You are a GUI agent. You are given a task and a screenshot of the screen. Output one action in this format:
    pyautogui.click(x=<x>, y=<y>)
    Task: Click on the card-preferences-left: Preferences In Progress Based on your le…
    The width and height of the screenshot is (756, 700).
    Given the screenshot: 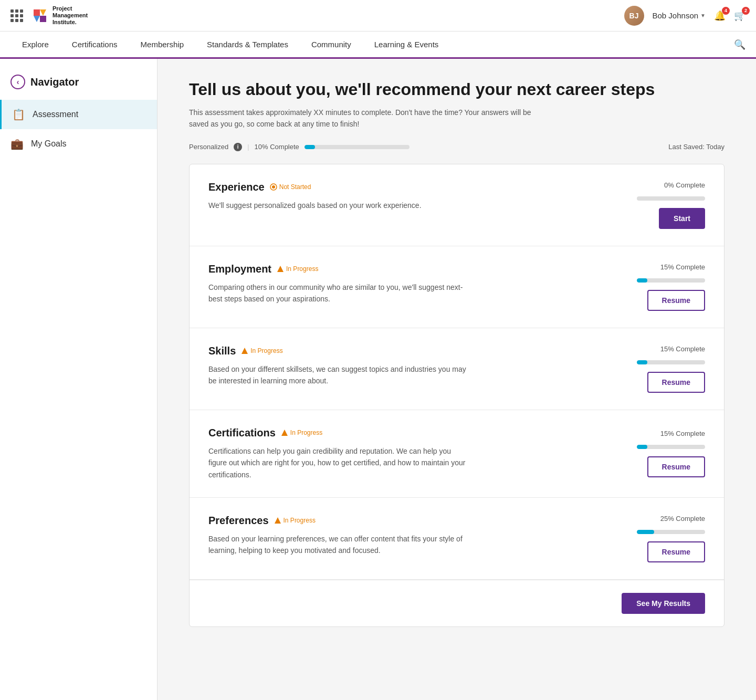 What is the action you would take?
    pyautogui.click(x=410, y=539)
    